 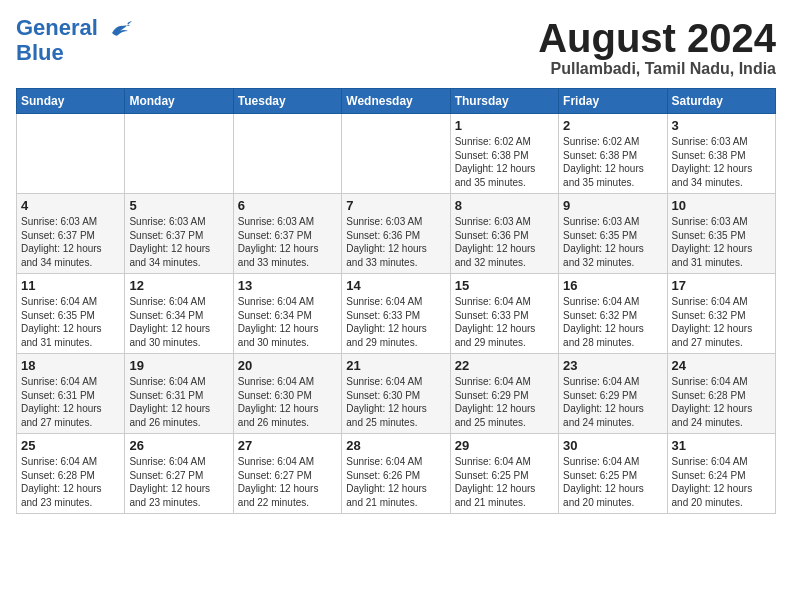 I want to click on col-header-saturday: Saturday, so click(x=721, y=102).